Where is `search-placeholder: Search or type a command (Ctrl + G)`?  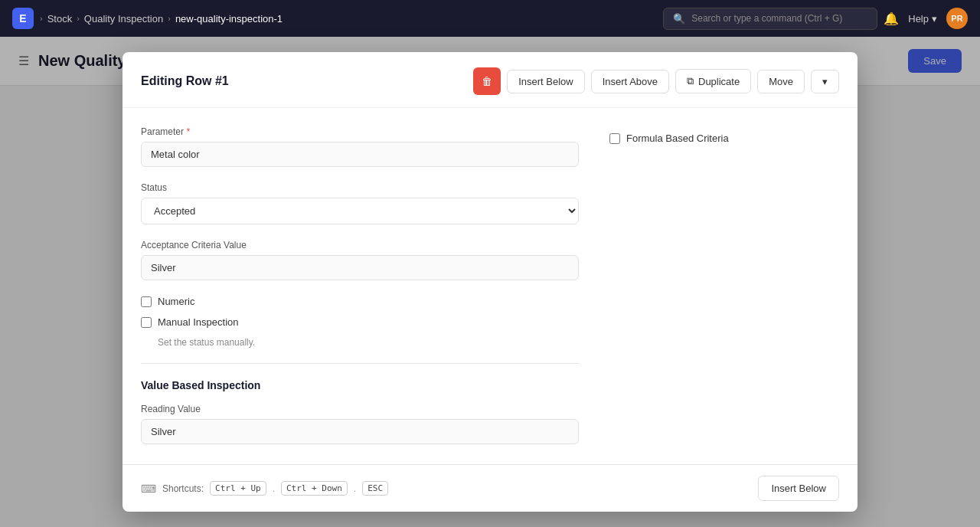 search-placeholder: Search or type a command (Ctrl + G) is located at coordinates (767, 18).